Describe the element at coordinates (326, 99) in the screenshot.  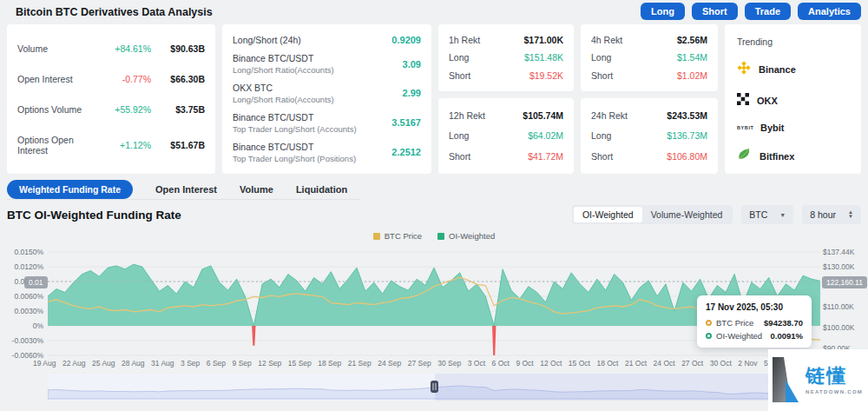
I see `long-short-ratios-card: Long/Short (24h) 0.9209 Binance BTC/USDT…` at that location.